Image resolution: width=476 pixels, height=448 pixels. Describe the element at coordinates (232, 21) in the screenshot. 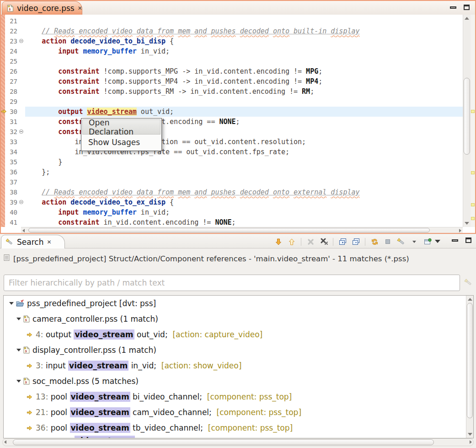

I see `code-line-21: 21` at that location.